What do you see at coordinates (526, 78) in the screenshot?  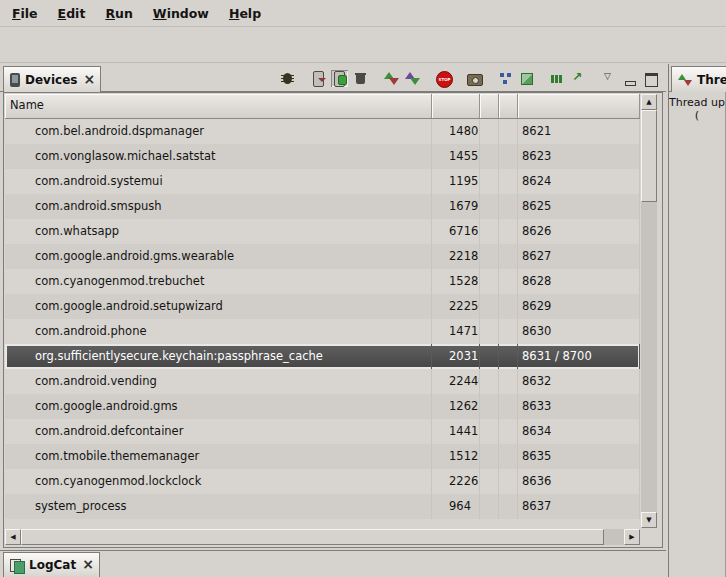 I see `pixel-perfect-icon` at bounding box center [526, 78].